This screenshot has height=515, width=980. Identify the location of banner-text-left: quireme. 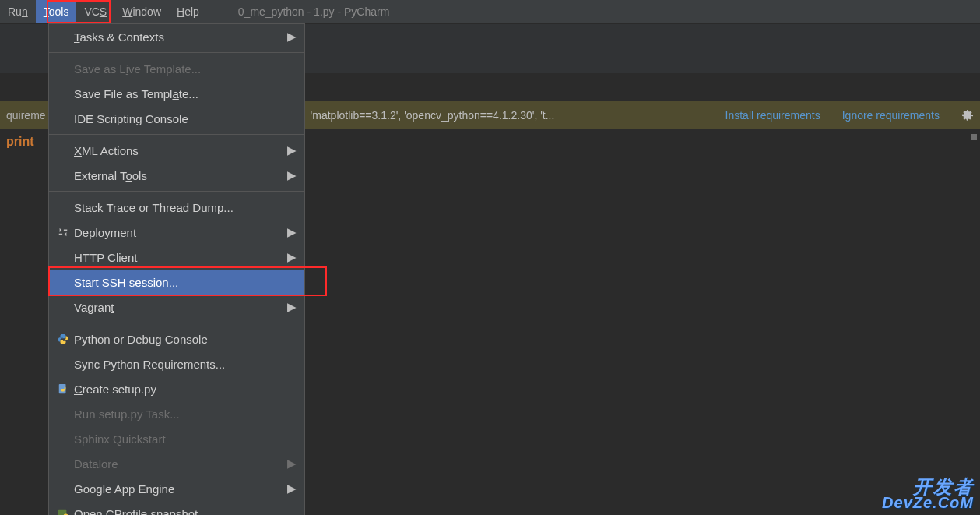
(26, 115).